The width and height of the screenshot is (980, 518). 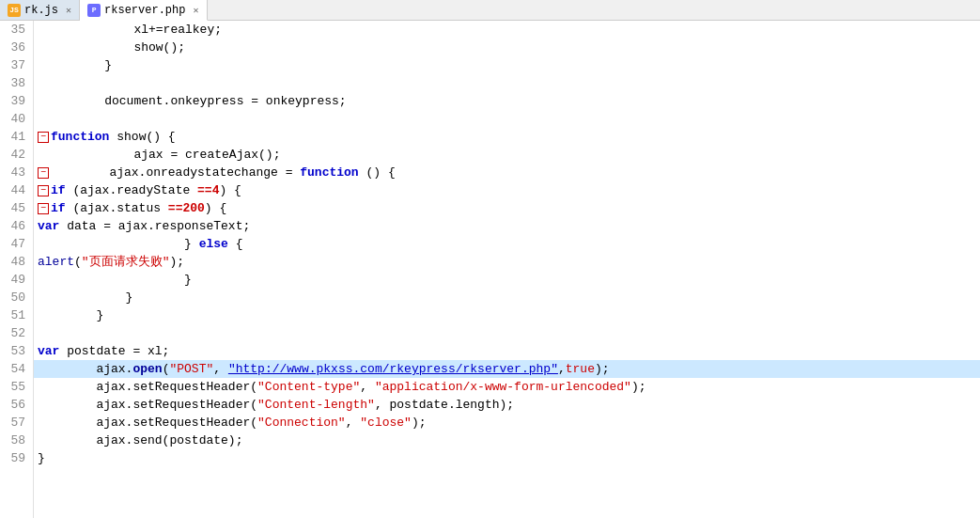 What do you see at coordinates (490, 10) in the screenshot?
I see `tab-bar: JS rk.js ✕ P rkserver.php ✕` at bounding box center [490, 10].